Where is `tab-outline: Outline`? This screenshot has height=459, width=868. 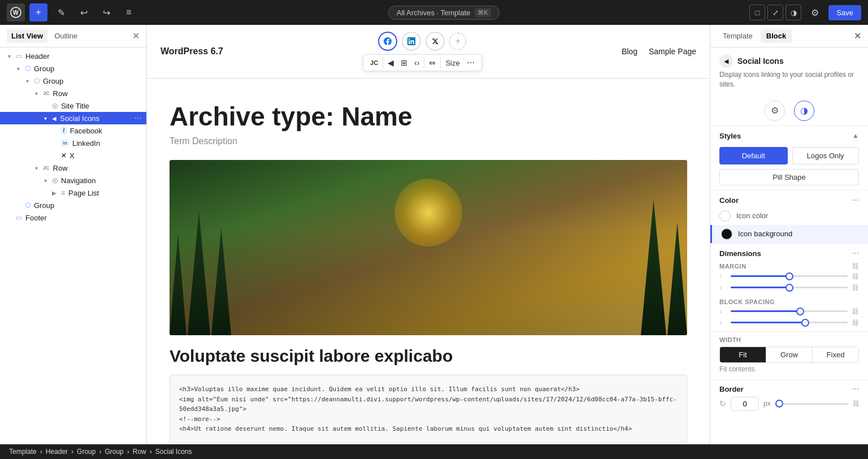
tab-outline: Outline is located at coordinates (66, 36).